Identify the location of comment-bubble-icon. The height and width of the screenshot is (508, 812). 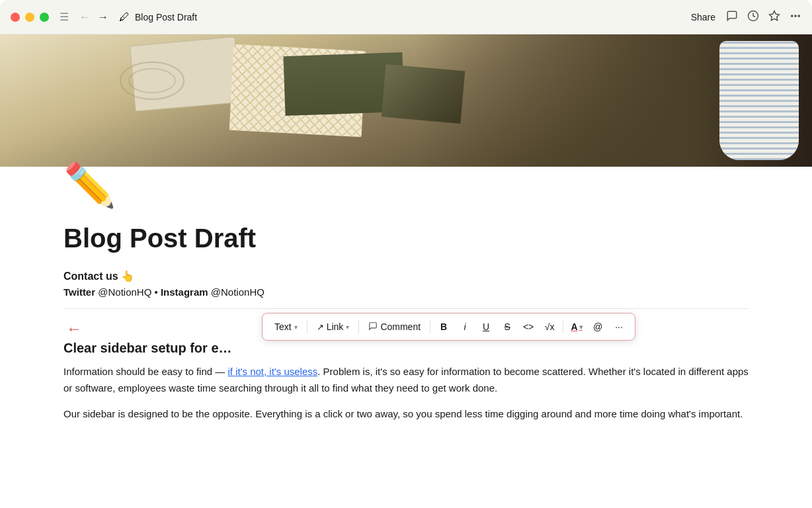
(373, 327).